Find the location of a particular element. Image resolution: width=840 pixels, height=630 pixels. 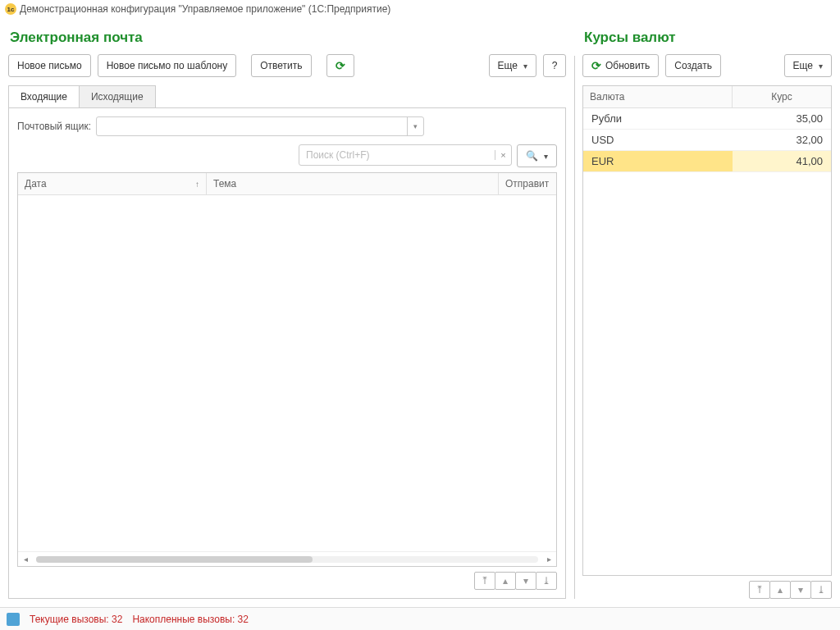

titlebar: 1c Демонстрационная конфигурация "Управл… is located at coordinates (420, 9).